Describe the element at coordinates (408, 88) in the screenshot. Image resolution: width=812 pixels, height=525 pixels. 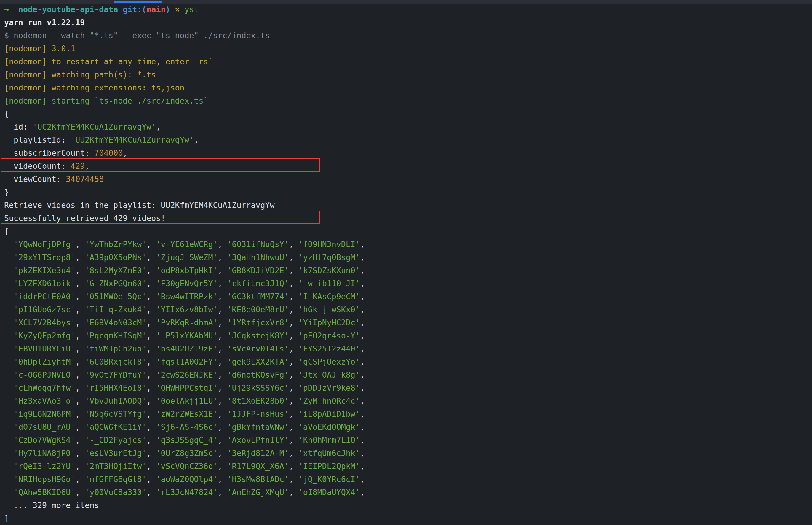
I see `nodemon-watch-ext-line: [nodemon] watching extensions: ts,json` at that location.